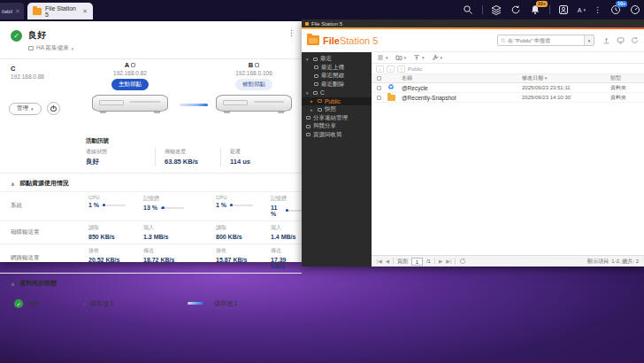 The image size is (644, 363). Describe the element at coordinates (472, 23) in the screenshot. I see `window-titlebar: File Station 5` at that location.